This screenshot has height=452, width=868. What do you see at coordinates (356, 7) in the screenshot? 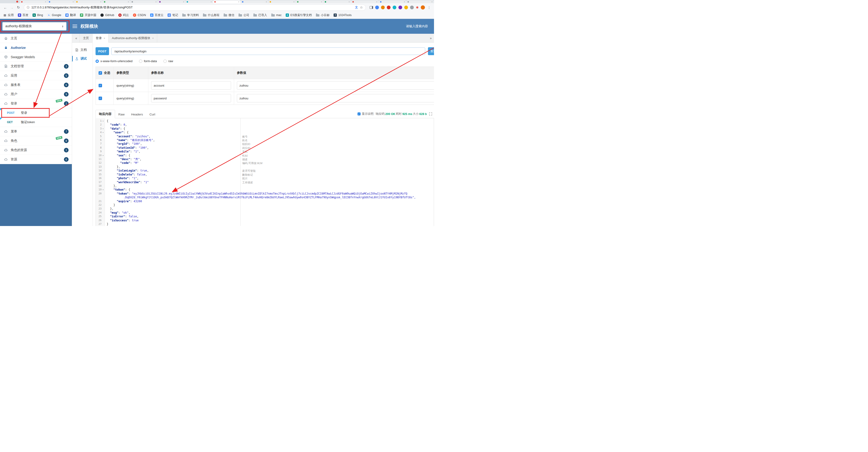
I see `translate-icon` at bounding box center [356, 7].